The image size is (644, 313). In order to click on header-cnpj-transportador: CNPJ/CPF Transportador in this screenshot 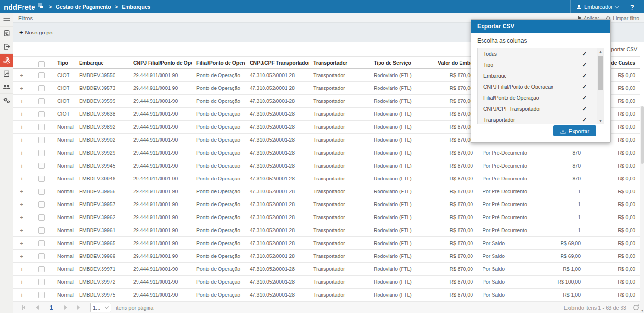, I will do `click(277, 63)`.